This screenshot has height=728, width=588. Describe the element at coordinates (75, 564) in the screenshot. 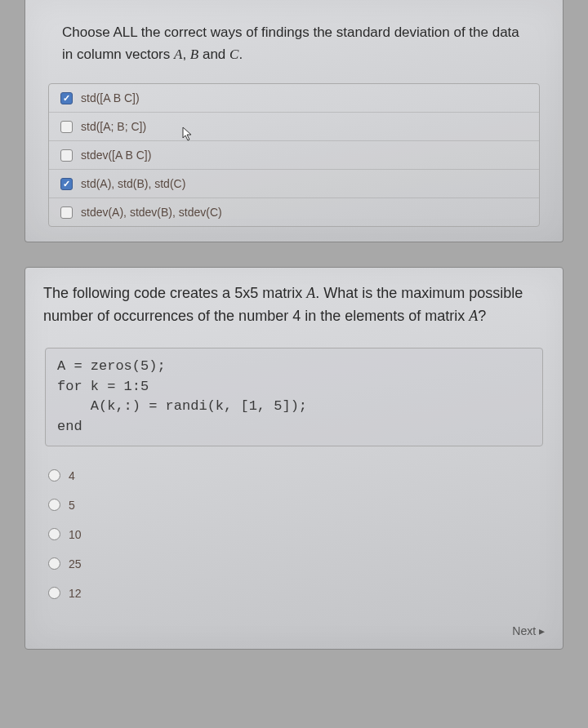

I see `option-label: 25` at that location.